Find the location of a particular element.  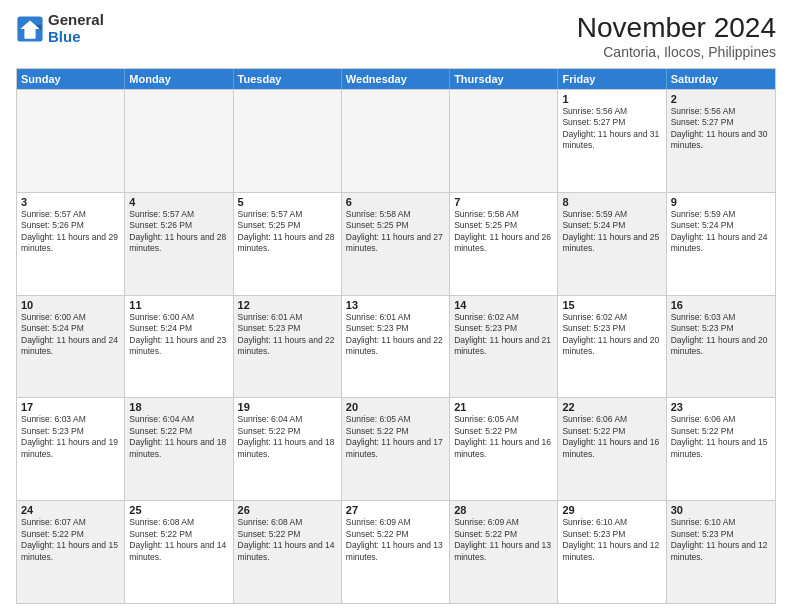

calendar-cell: 25Sunrise: 6:08 AMSunset: 5:22 PMDayligh… is located at coordinates (179, 552).